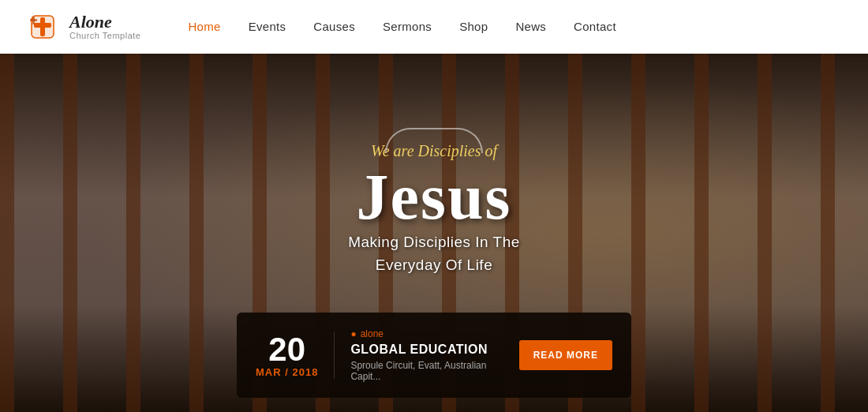  I want to click on event-author-name: alone, so click(372, 334).